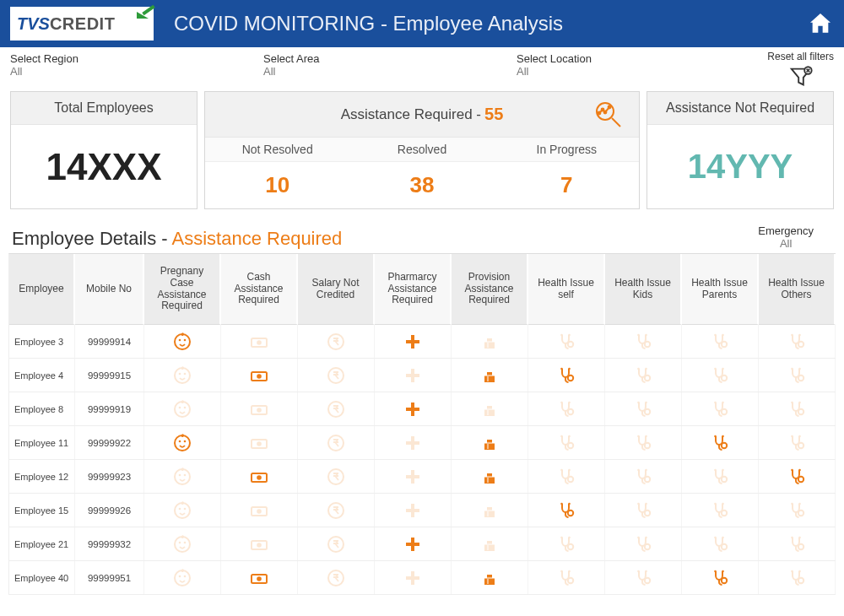  I want to click on table-row: Employee 899999919, so click(422, 409).